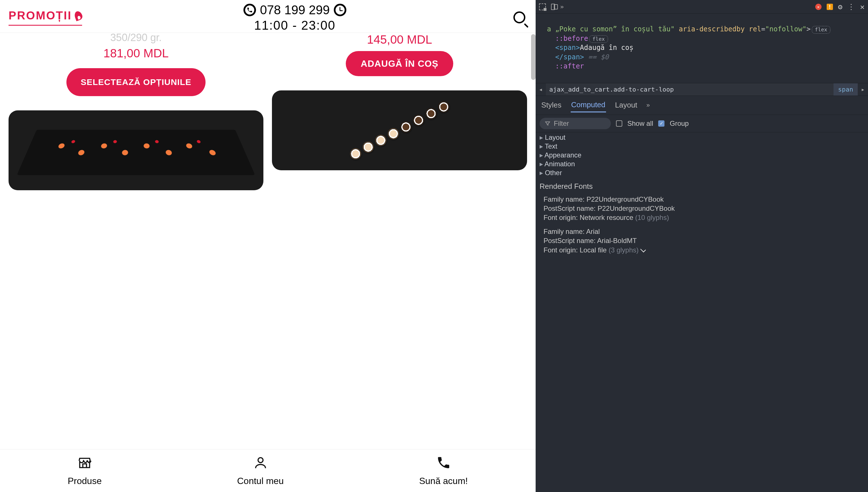  What do you see at coordinates (552, 105) in the screenshot?
I see `tab-styles: Styles` at bounding box center [552, 105].